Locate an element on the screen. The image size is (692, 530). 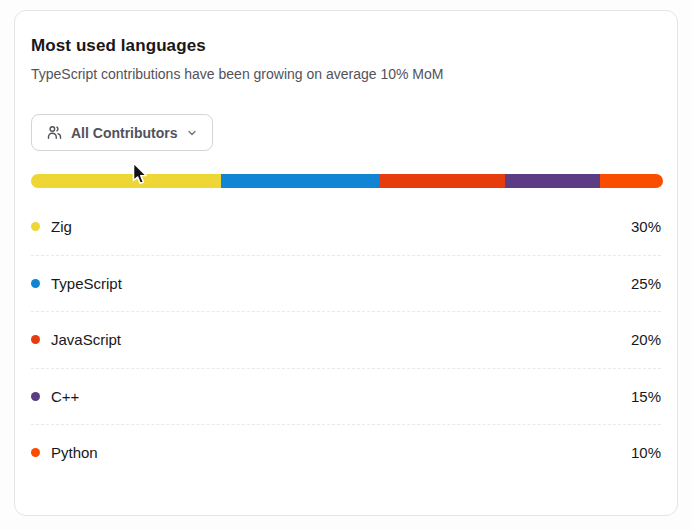
legend-value: 20% is located at coordinates (646, 340).